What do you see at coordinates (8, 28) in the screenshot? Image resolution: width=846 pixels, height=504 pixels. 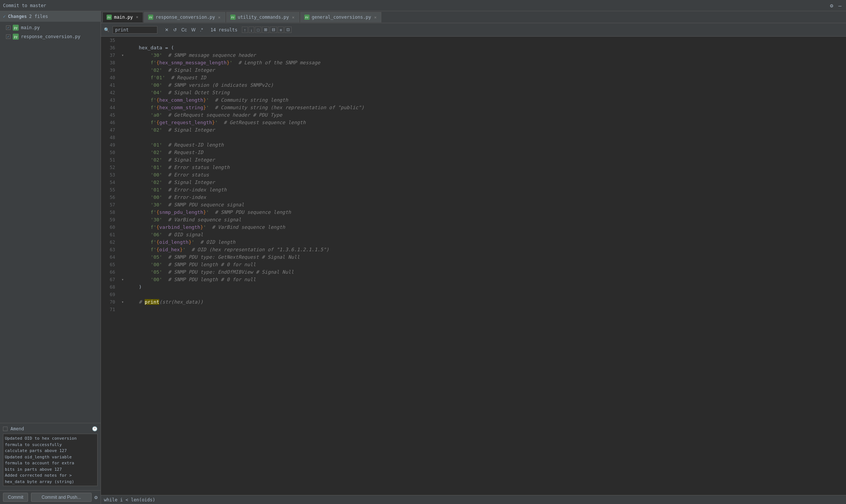 I see `file-checkbox-main` at bounding box center [8, 28].